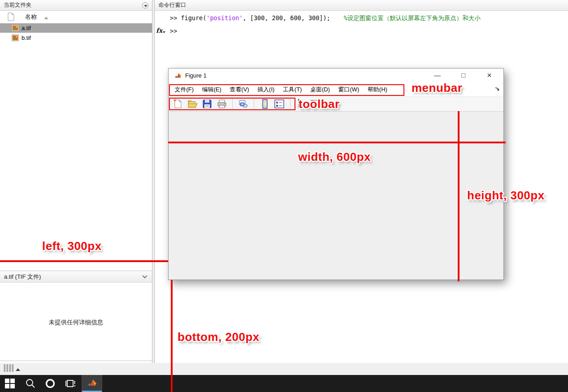 The width and height of the screenshot is (568, 392). I want to click on code-comment: %设定图窗位置（默认以屏幕左下角为原点）和大小, so click(412, 18).